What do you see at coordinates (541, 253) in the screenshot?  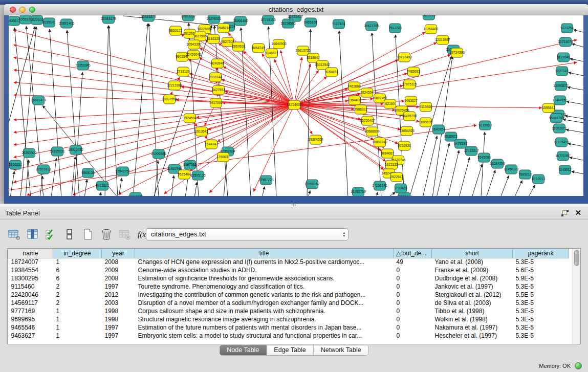 I see `column-header-pagerank: pagerank` at bounding box center [541, 253].